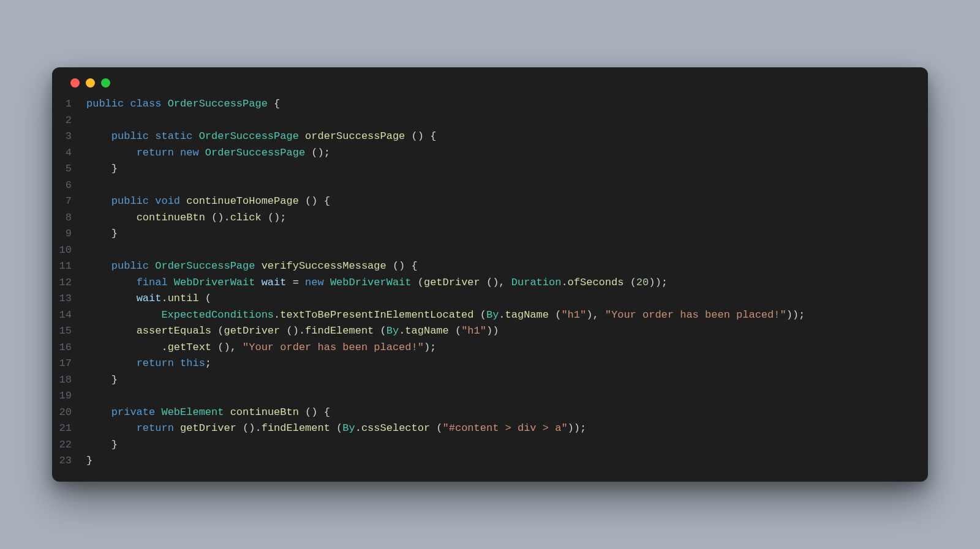  What do you see at coordinates (490, 446) in the screenshot?
I see `code-line: 22 }` at bounding box center [490, 446].